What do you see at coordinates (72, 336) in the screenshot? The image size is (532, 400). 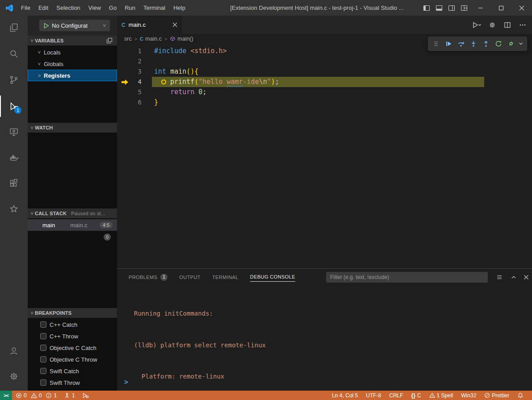 I see `breakpoint-cpp-throw: C++ Throw` at bounding box center [72, 336].